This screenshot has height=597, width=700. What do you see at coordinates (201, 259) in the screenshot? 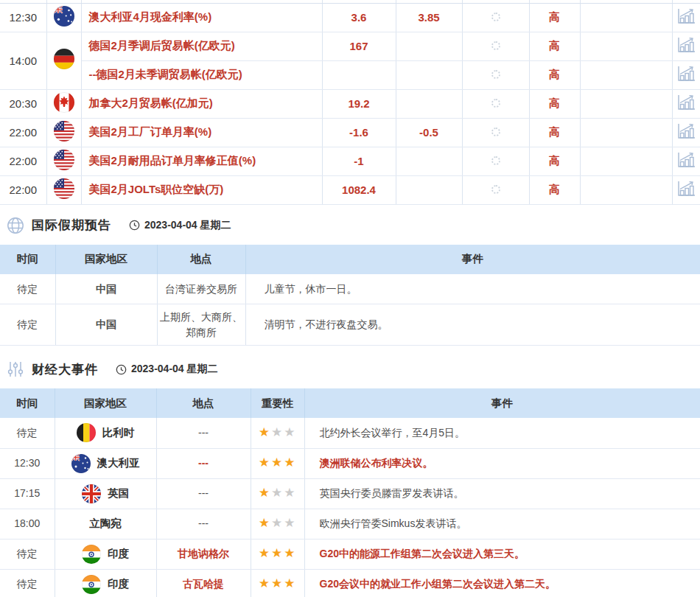
I see `column-header: 地点` at bounding box center [201, 259].